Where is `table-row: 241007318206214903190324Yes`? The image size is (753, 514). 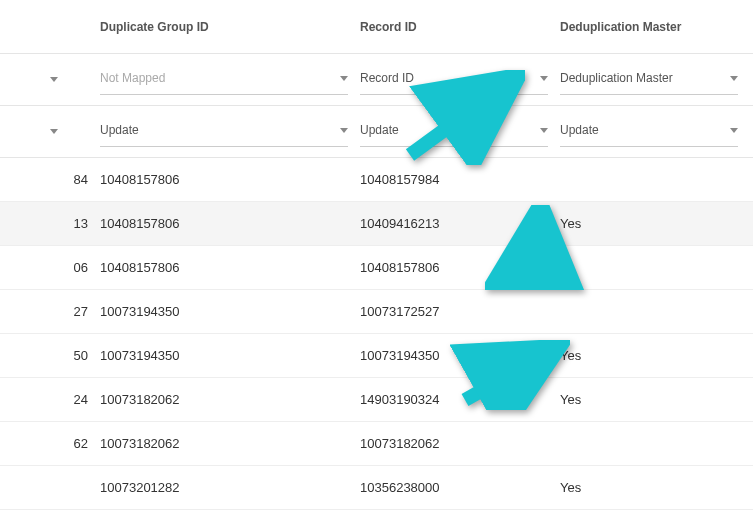
table-row: 241007318206214903190324Yes is located at coordinates (376, 400).